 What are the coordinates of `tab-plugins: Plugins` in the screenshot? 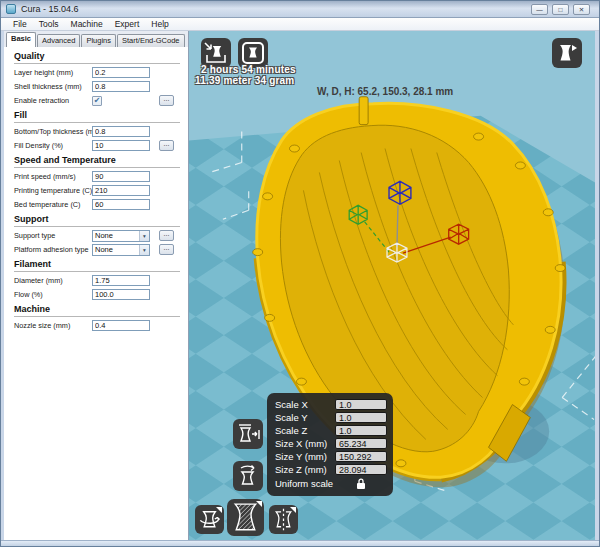 It's located at (98, 40).